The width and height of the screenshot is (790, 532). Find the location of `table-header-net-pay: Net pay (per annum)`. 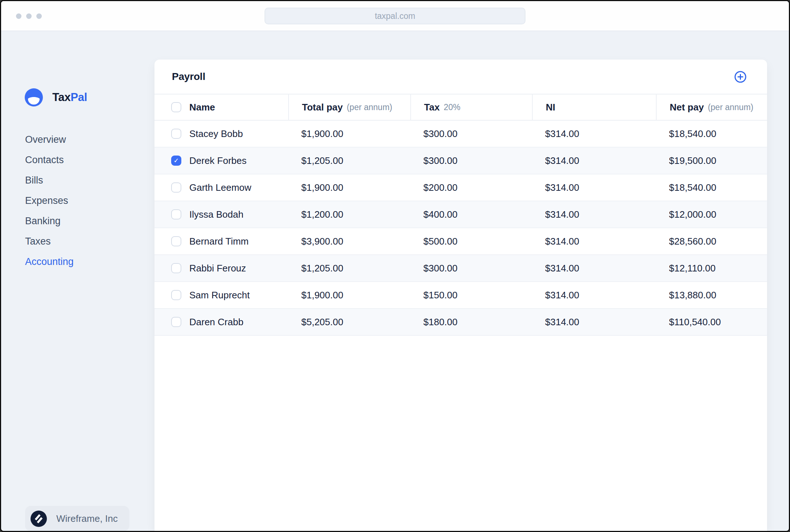

table-header-net-pay: Net pay (per annum) is located at coordinates (712, 107).